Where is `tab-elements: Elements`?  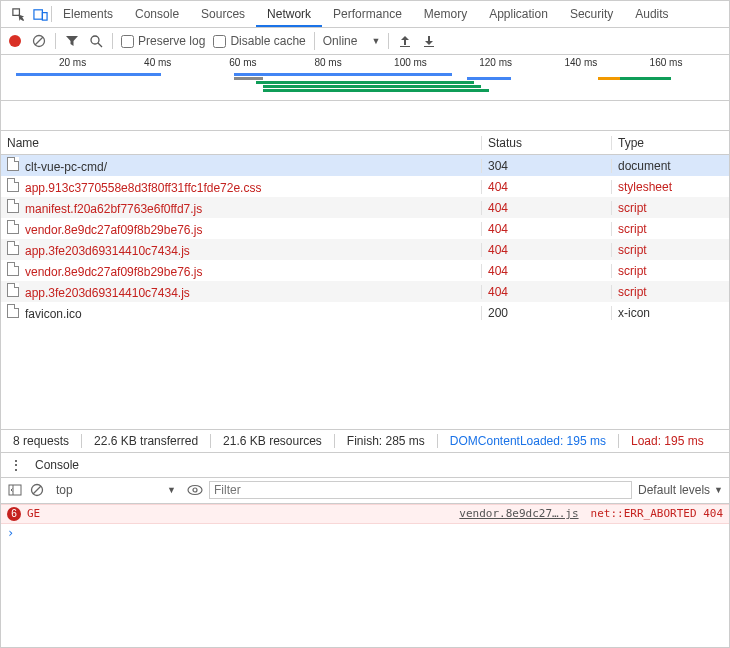
tab-elements: Elements is located at coordinates (88, 14).